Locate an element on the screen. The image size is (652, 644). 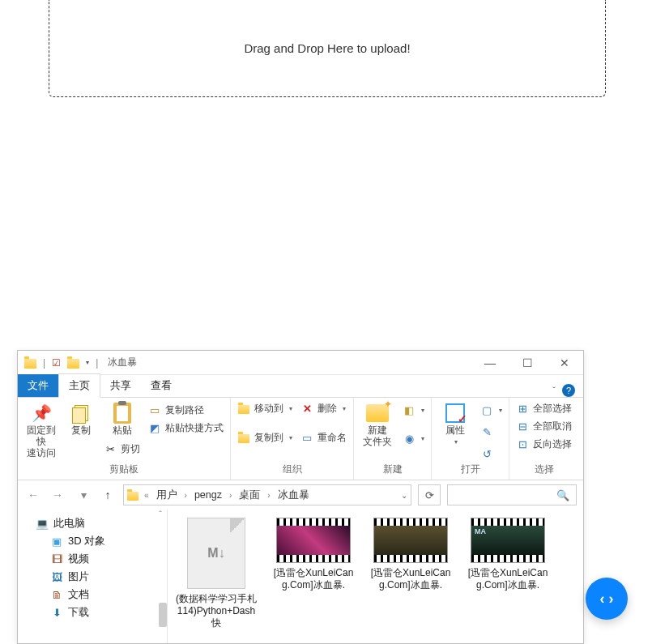
dropzone-text: Drag and Drop Here to upload! is located at coordinates (327, 49).